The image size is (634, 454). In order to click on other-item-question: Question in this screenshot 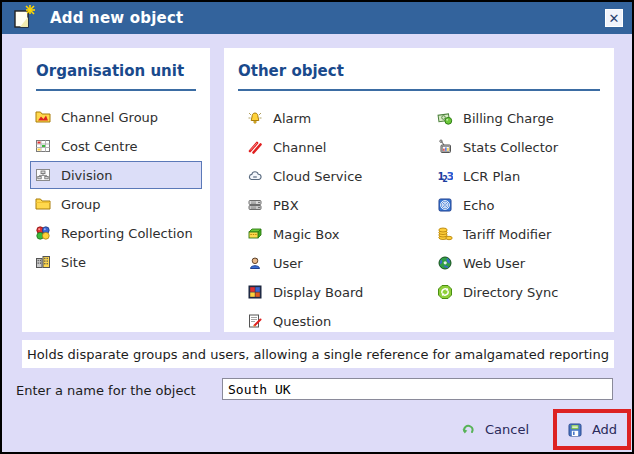, I will do `click(329, 321)`.